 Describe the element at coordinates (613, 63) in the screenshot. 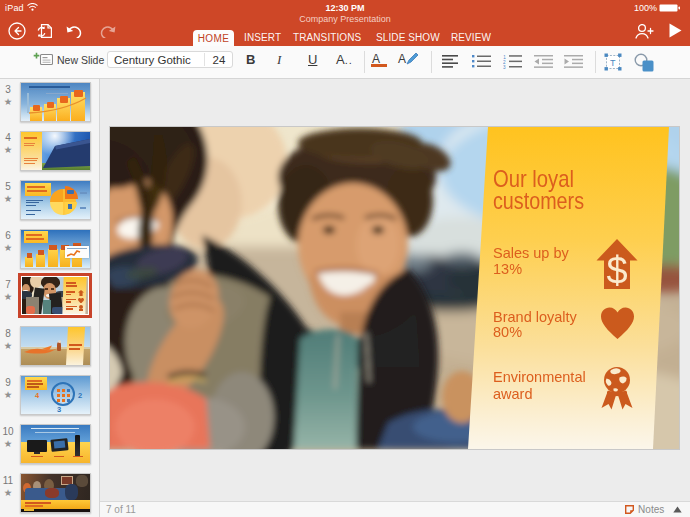

I see `svg-text: T` at that location.